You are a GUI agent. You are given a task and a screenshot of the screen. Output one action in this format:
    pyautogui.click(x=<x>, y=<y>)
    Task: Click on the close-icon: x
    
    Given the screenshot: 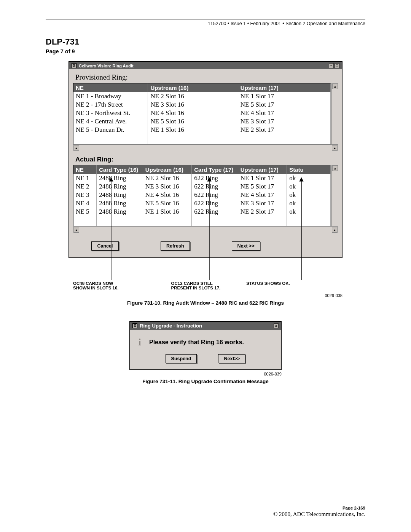 What is the action you would take?
    pyautogui.click(x=276, y=326)
    